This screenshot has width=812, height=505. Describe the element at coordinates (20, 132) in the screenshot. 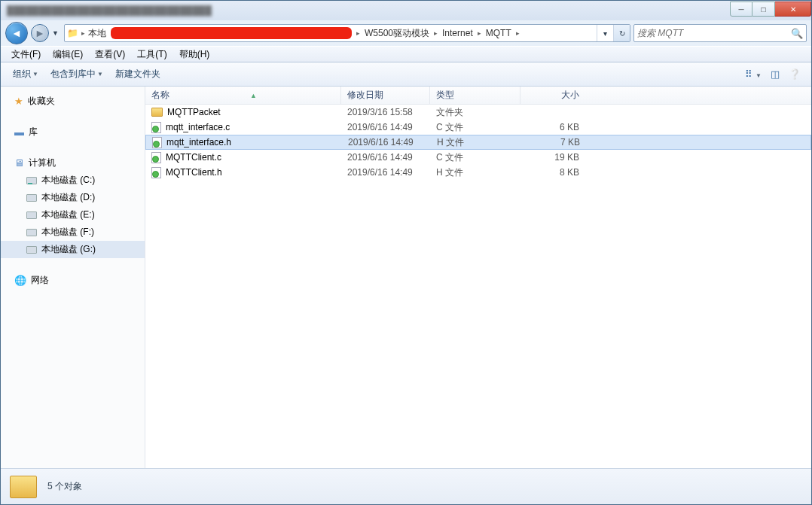

I see `library-icon: ▬` at that location.